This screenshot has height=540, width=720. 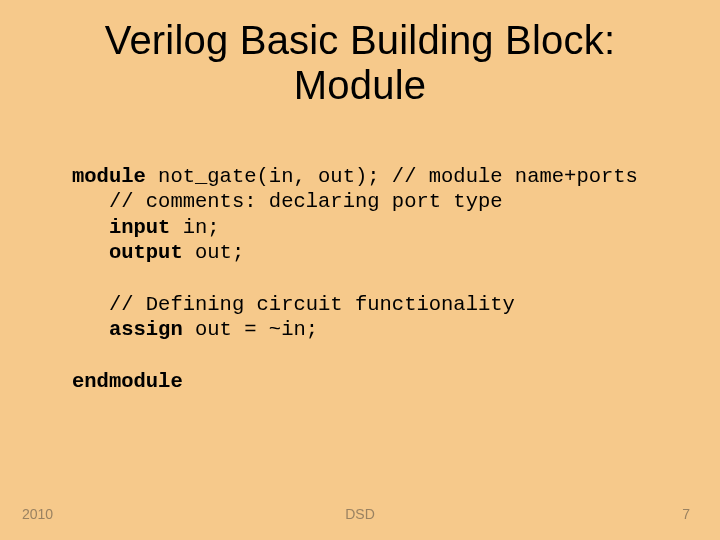 I want to click on code-kw-module: module, so click(x=109, y=176).